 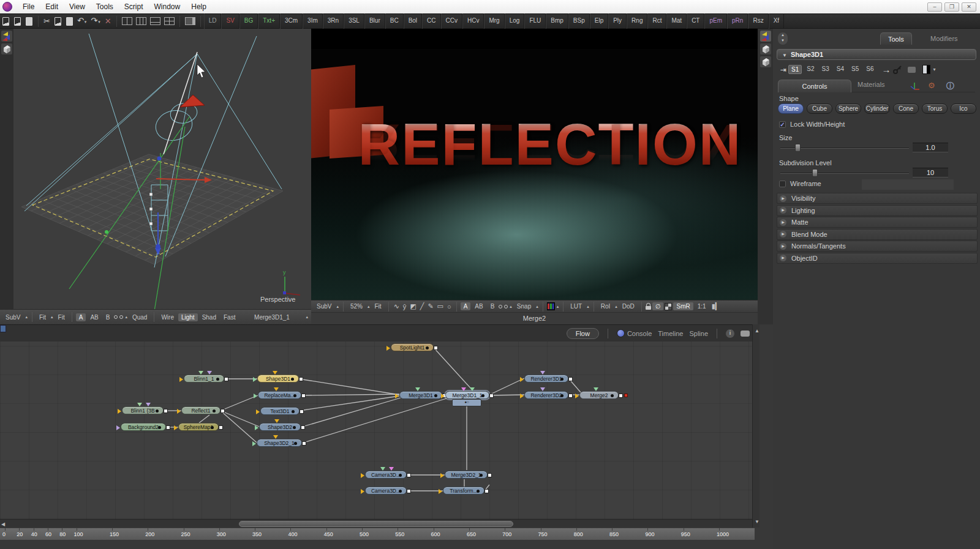 I want to click on flow-node-merge3d1-1: Merge3D1_1, so click(x=467, y=395).